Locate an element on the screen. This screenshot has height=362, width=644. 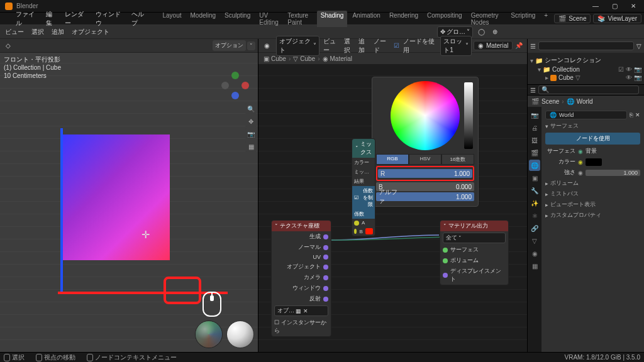
texcoord-object-field: オブ… ▦ ✕ is located at coordinates (301, 310).